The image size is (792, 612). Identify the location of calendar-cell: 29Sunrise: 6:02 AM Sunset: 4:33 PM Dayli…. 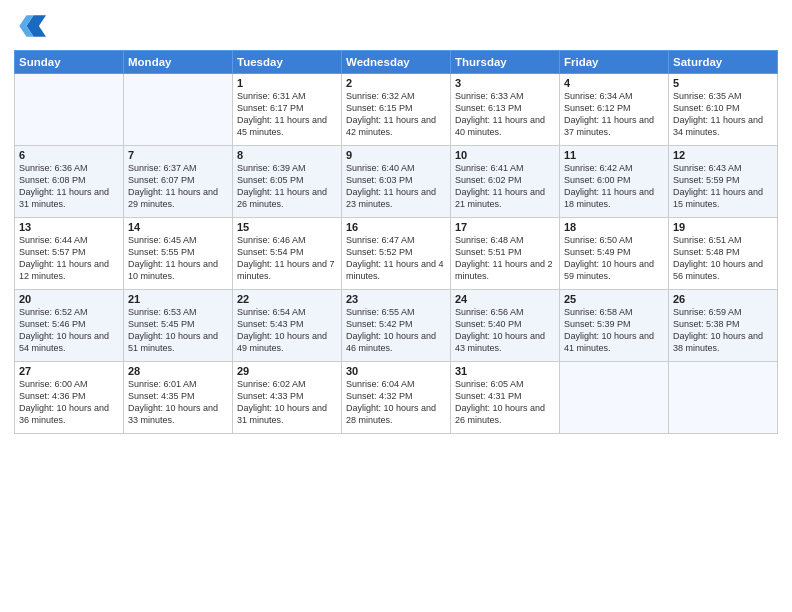
(288, 398).